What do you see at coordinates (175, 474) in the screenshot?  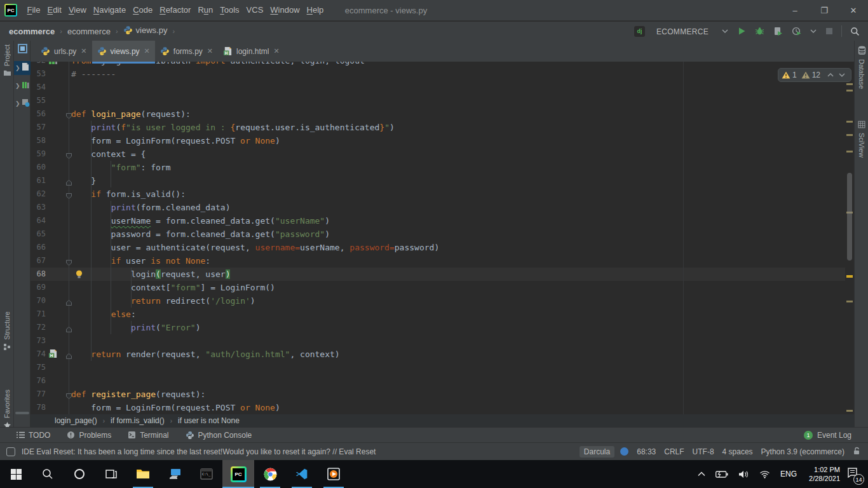 I see `taskbar-remote` at bounding box center [175, 474].